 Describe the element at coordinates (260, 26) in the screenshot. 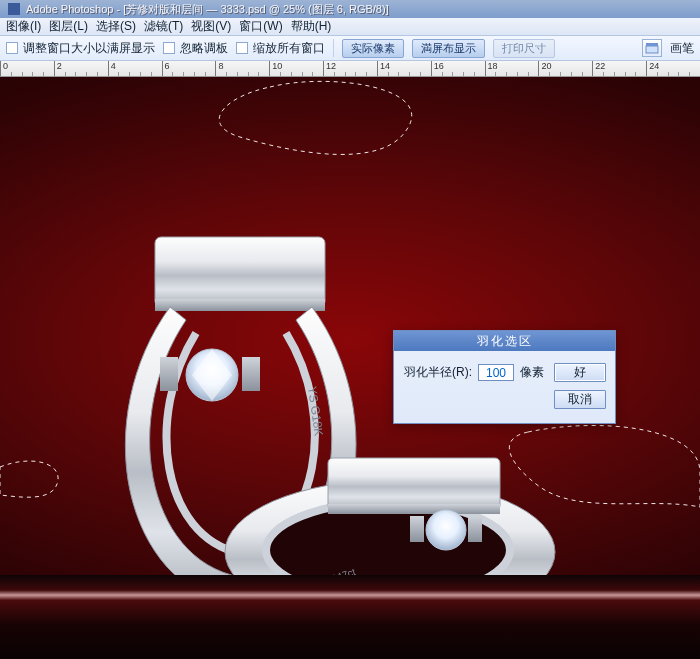

I see `menu-window: 窗口(W)` at that location.